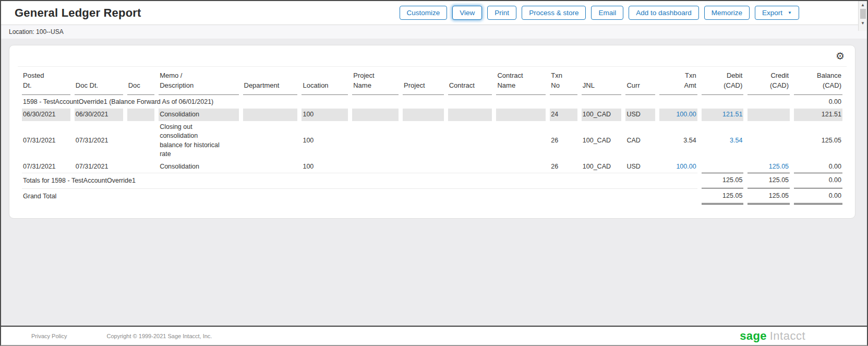 Image resolution: width=868 pixels, height=346 pixels. What do you see at coordinates (723, 81) in the screenshot?
I see `col-debit-cad: Debit (CAD)` at bounding box center [723, 81].